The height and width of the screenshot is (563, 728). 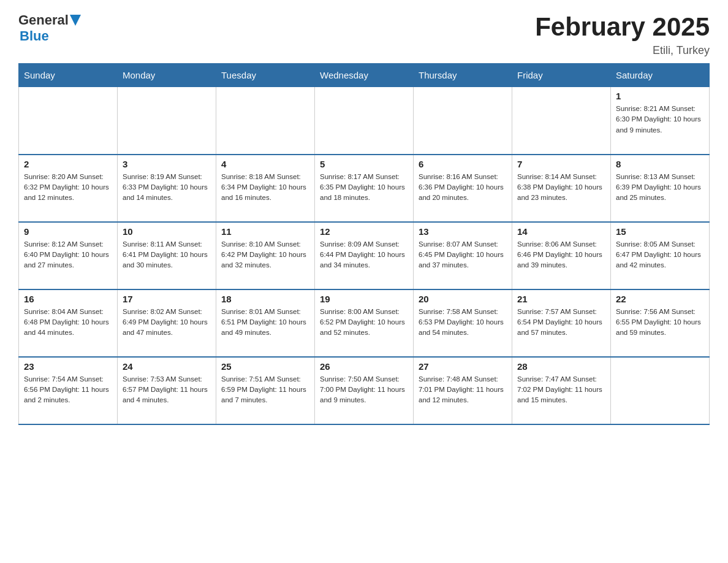 I want to click on weekday-header-monday: Monday, so click(x=167, y=75).